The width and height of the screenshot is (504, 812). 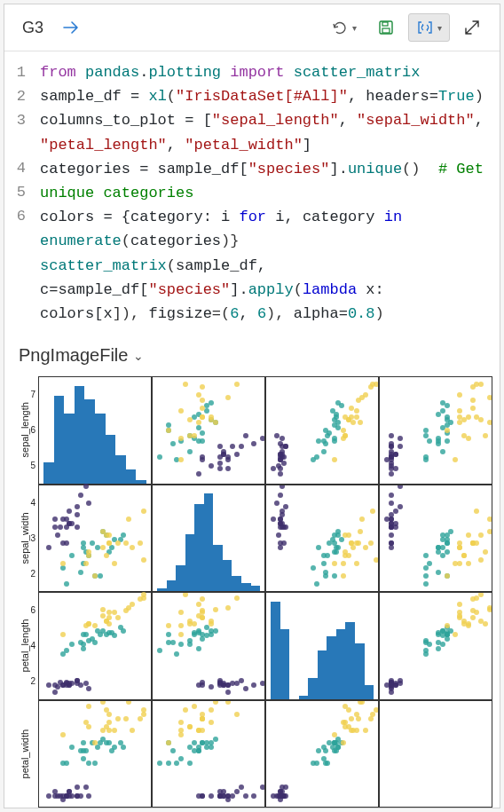 What do you see at coordinates (209, 538) in the screenshot?
I see `plot-cell-sepal_width-vs-sepal_width` at bounding box center [209, 538].